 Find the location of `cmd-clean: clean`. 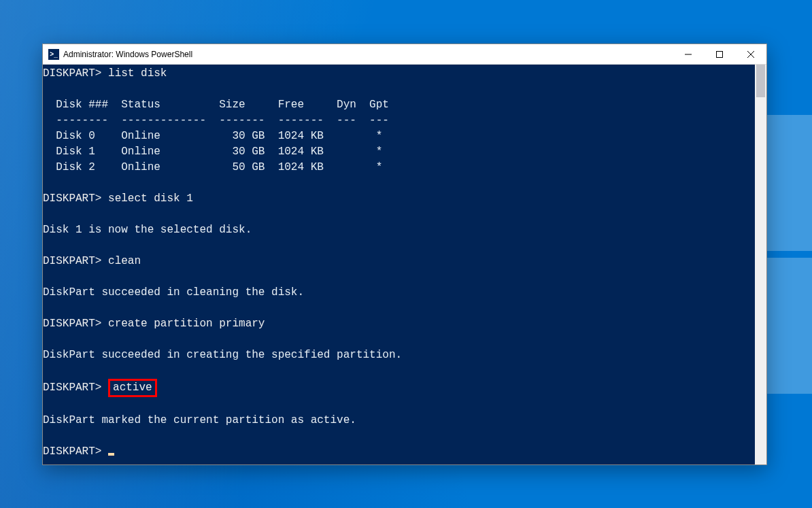

cmd-clean: clean is located at coordinates (124, 261).